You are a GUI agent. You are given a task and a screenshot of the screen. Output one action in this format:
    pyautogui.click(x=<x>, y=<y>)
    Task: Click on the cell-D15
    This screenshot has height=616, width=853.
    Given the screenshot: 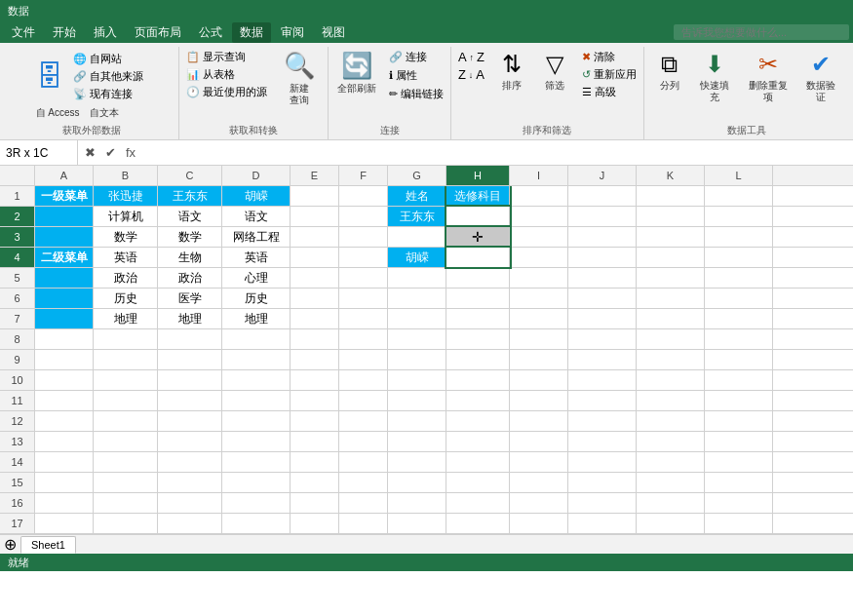 What is the action you would take?
    pyautogui.click(x=256, y=482)
    